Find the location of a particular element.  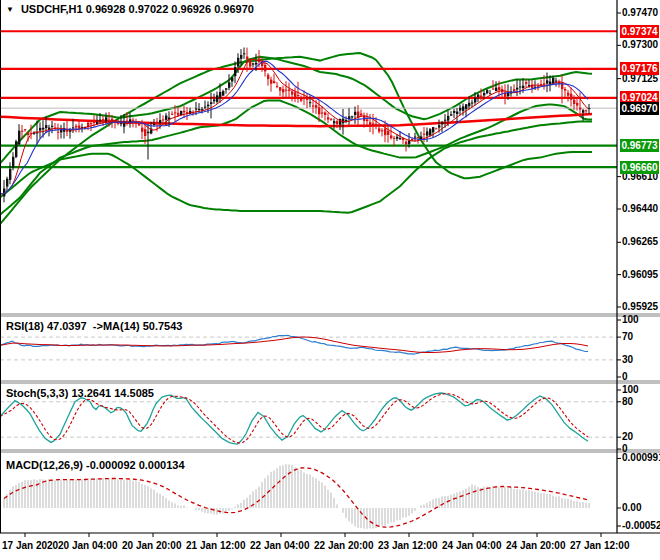

price-badge-current: 0.96970 is located at coordinates (640, 108).